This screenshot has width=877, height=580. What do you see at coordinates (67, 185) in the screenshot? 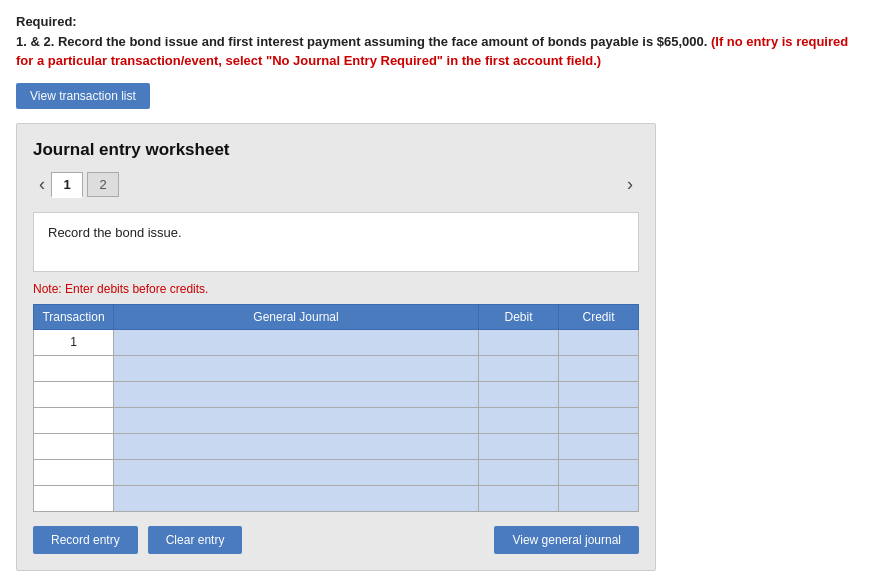
I see `tab-1: 1` at bounding box center [67, 185].